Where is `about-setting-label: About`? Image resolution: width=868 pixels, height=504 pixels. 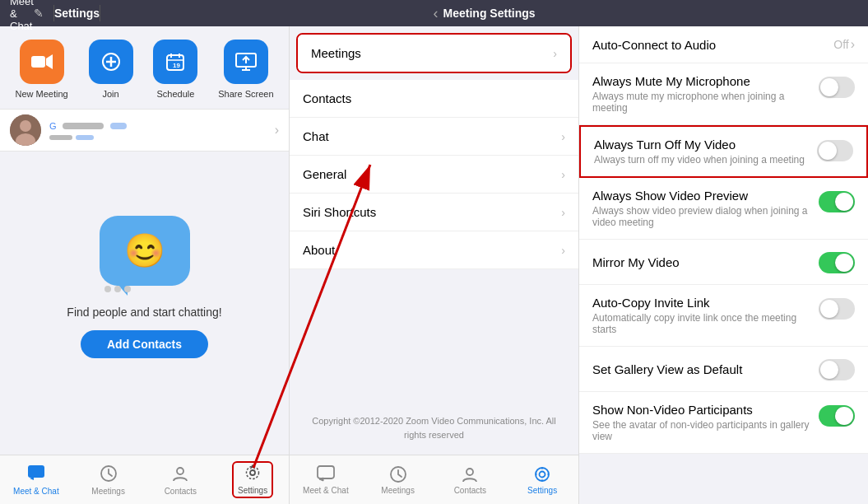 about-setting-label: About is located at coordinates (319, 250).